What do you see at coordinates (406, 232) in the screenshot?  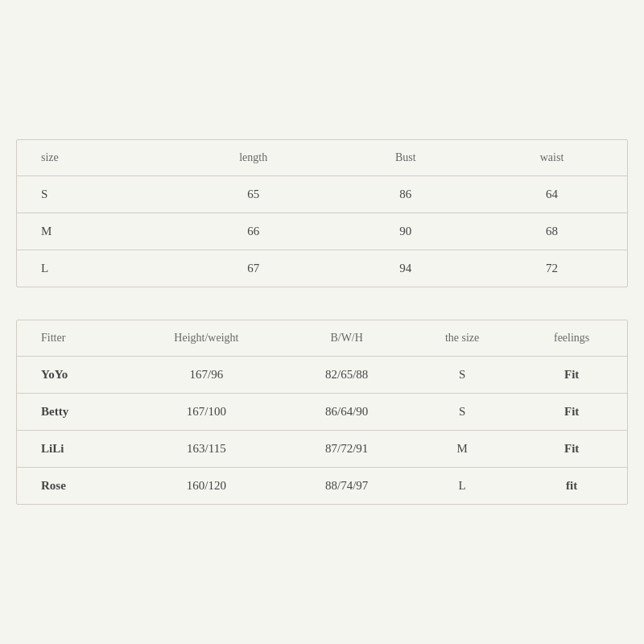 I see `size-chart-cell: 90` at bounding box center [406, 232].